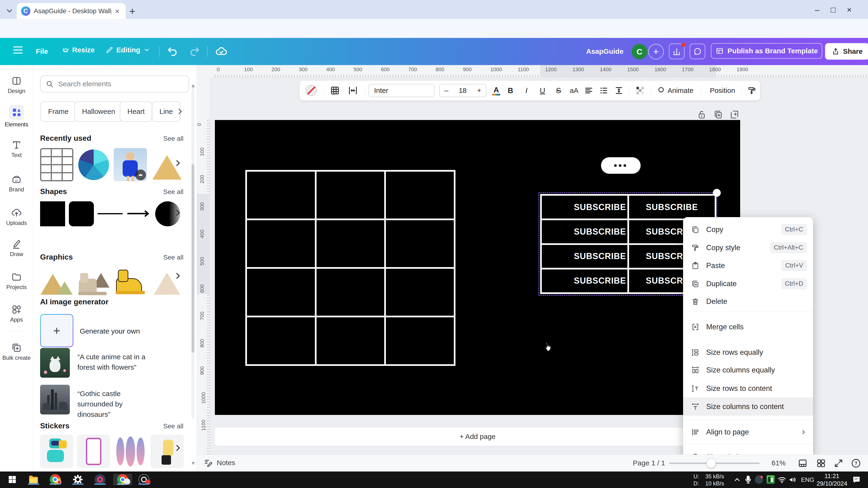 The height and width of the screenshot is (488, 868). What do you see at coordinates (748, 480) in the screenshot?
I see `microphone-tray-icon` at bounding box center [748, 480].